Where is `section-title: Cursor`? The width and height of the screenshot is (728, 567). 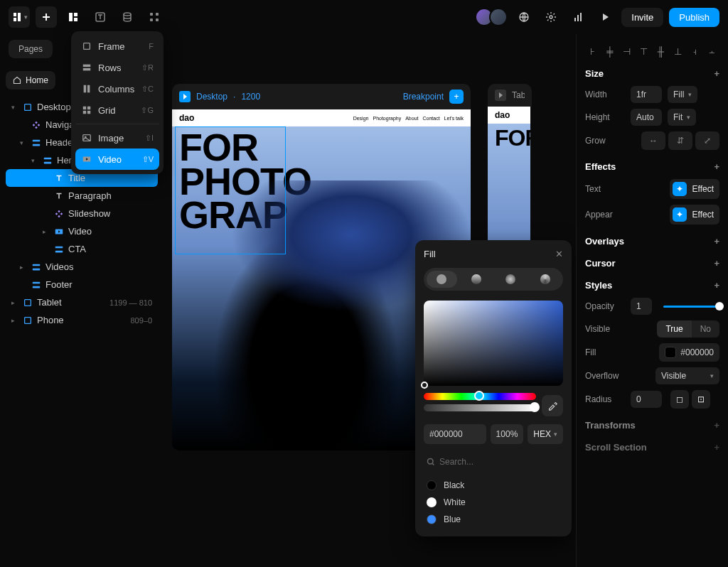
section-title: Cursor is located at coordinates (600, 263).